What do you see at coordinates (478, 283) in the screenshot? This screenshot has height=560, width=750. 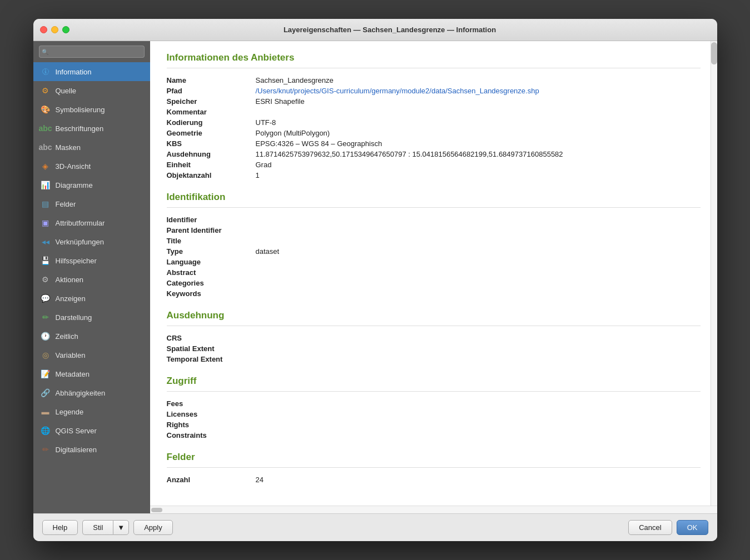 I see `field-value-categories` at bounding box center [478, 283].